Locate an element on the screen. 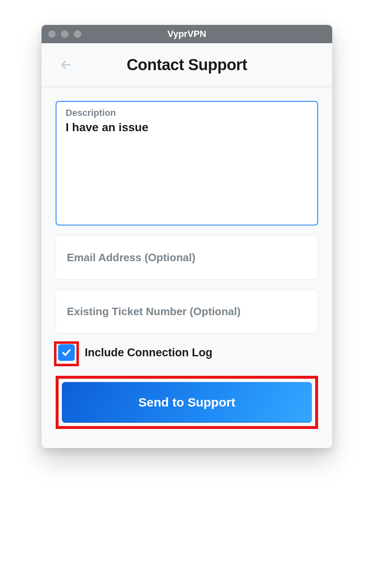 This screenshot has width=392, height=588. include-log-checkbox is located at coordinates (66, 353).